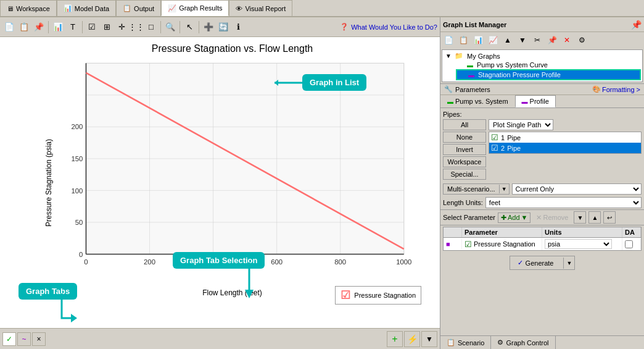  What do you see at coordinates (548, 75) in the screenshot?
I see `tree-item-stagnation: ▬ Stagnation Pressure Profile` at bounding box center [548, 75].